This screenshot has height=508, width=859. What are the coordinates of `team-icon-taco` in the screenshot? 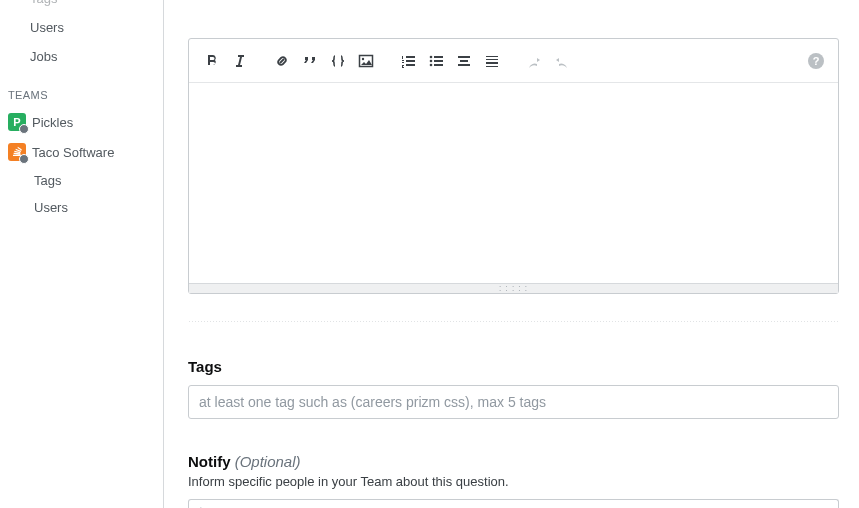 It's located at (17, 152).